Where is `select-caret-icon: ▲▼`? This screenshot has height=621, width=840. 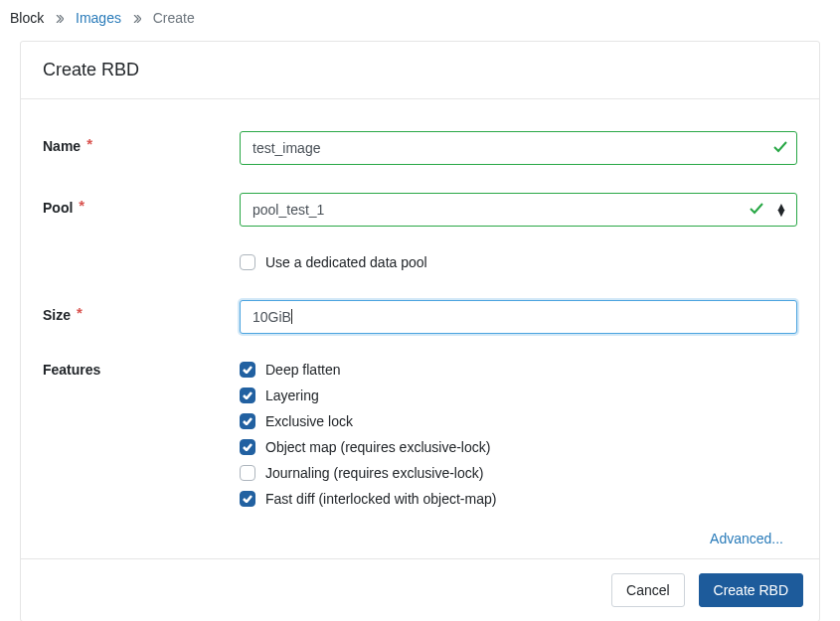 select-caret-icon: ▲▼ is located at coordinates (781, 210).